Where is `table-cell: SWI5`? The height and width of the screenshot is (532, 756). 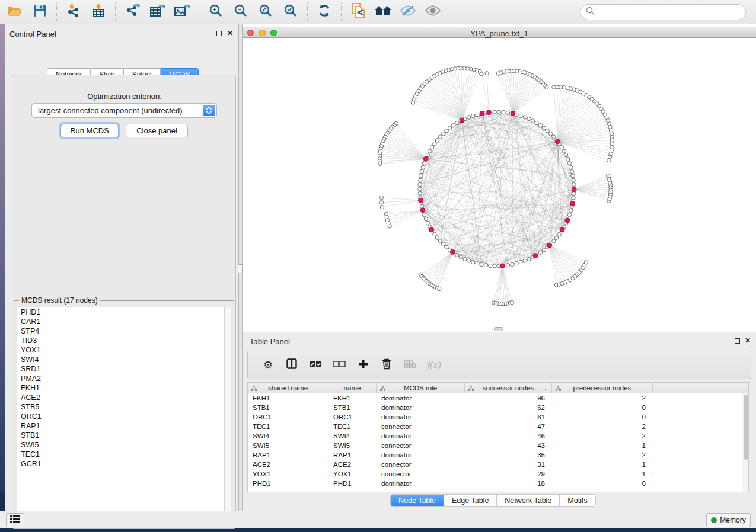 table-cell: SWI5 is located at coordinates (352, 446).